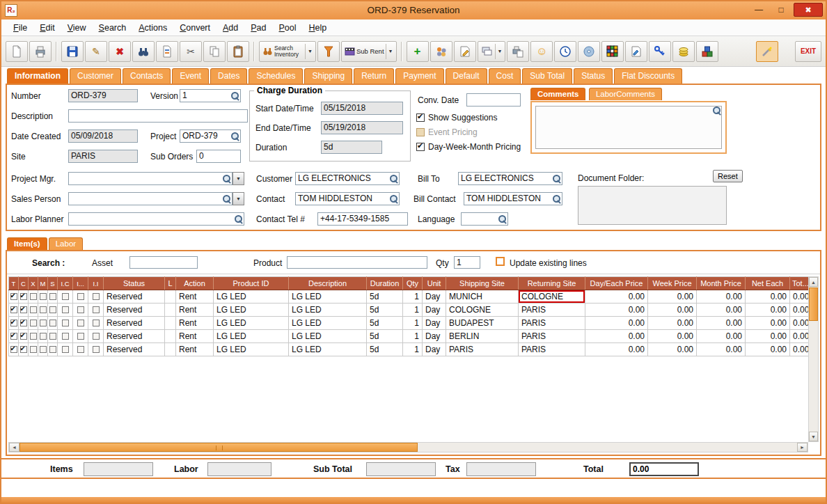 Image resolution: width=827 pixels, height=504 pixels. I want to click on date-created-field: 05/09/2018, so click(103, 136).